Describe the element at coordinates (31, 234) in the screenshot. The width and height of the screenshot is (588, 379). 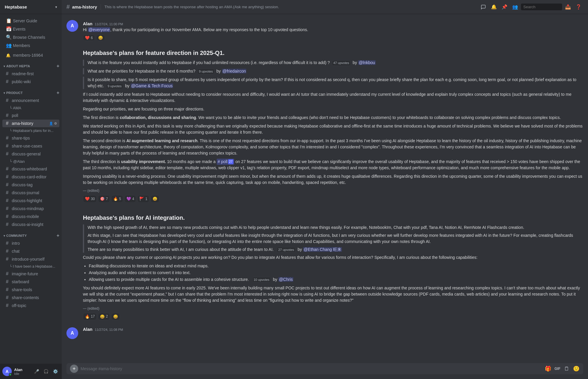
I see `section-header-community: ▾ COMMUNITY +` at that location.